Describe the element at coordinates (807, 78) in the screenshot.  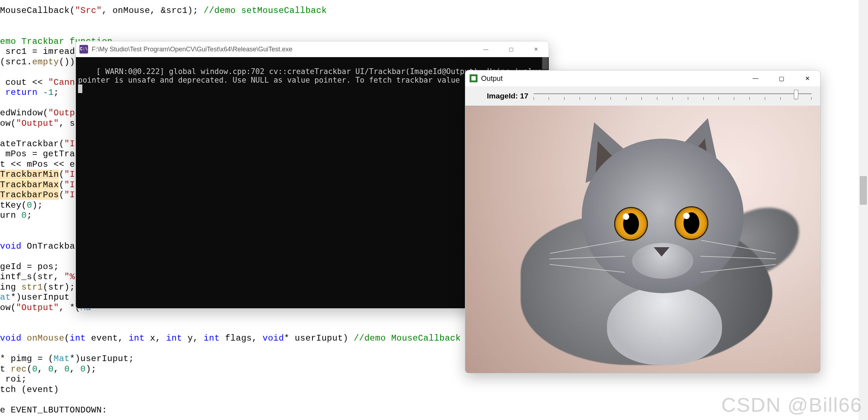
I see `output-close-button: ✕` at that location.